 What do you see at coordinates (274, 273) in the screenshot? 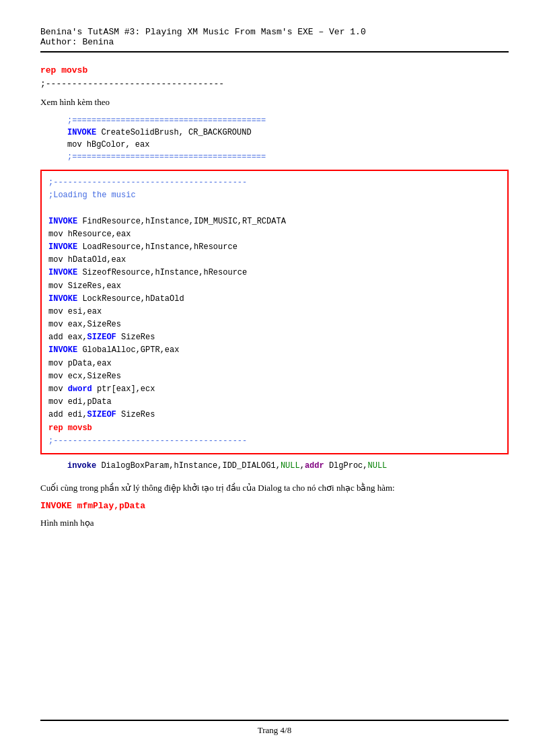
I see `rb-invoke3: INVOKE SizeofResource,hInstance,hResourc…` at bounding box center [274, 273].